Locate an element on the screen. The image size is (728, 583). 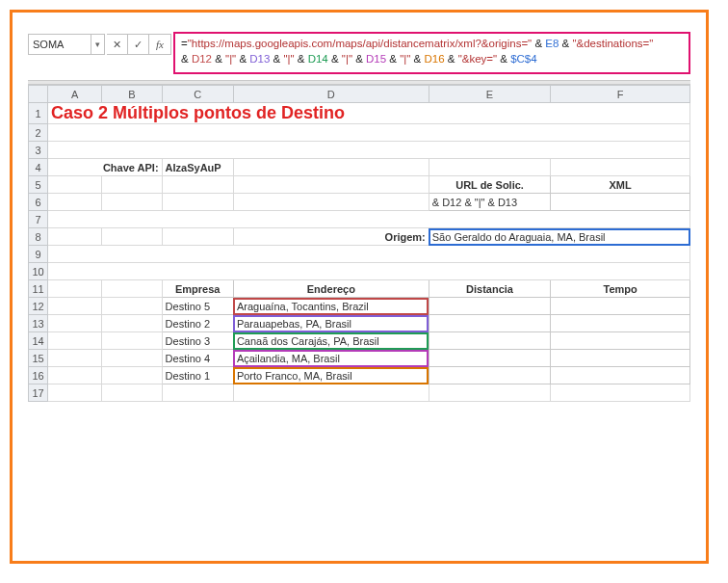
table-row: Destino 5 is located at coordinates (197, 306).